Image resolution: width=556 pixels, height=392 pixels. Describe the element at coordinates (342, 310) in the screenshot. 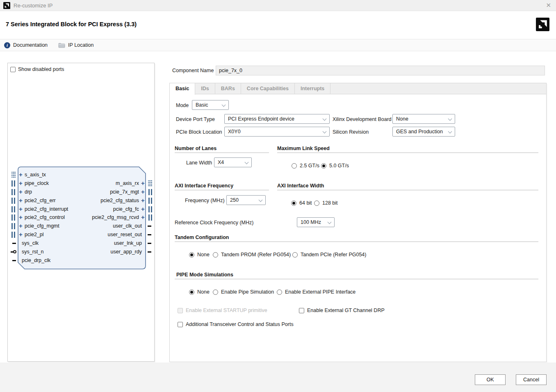

I see `enable-gt-channel-drp-option: Enable External GT Channel DRP` at that location.